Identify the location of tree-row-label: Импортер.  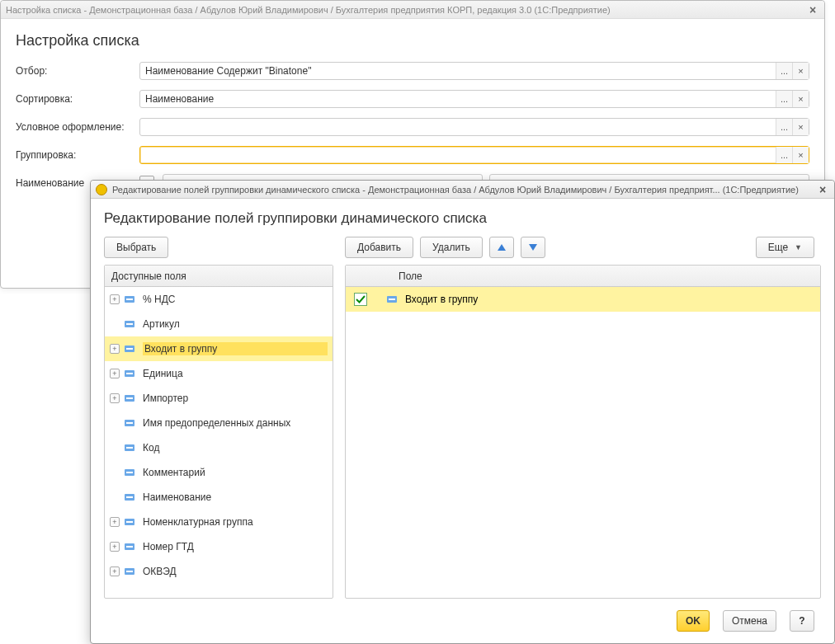
(235, 398).